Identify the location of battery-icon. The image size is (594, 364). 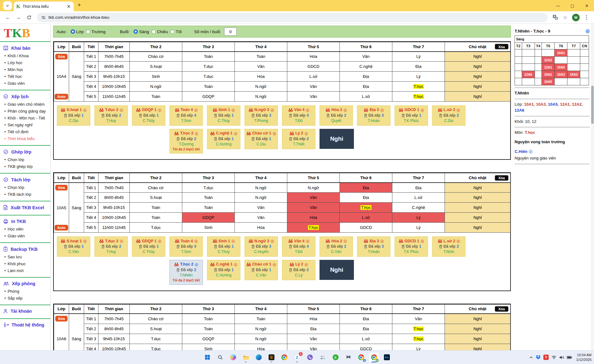
(570, 357).